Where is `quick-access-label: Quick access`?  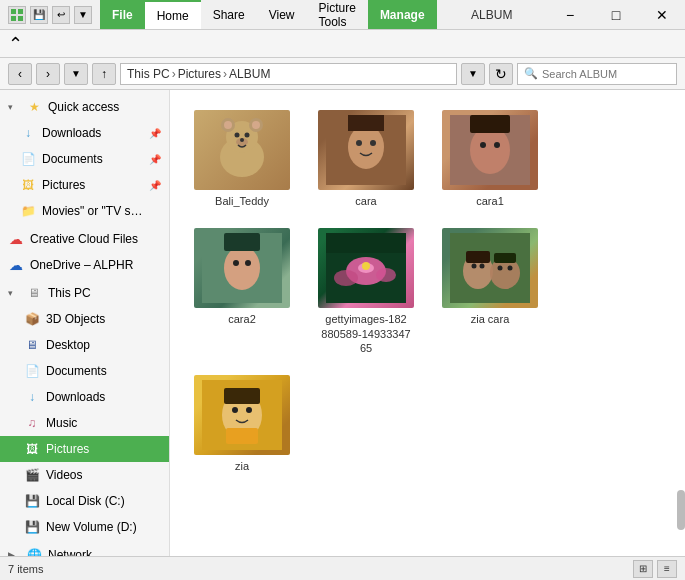 quick-access-label: Quick access is located at coordinates (104, 107).